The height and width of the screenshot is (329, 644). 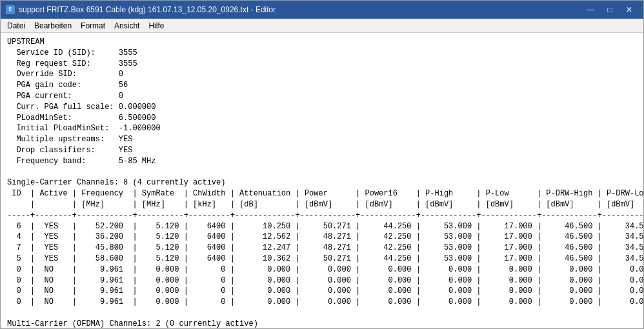 I want to click on menu-ansicht: Ansicht, so click(x=126, y=26).